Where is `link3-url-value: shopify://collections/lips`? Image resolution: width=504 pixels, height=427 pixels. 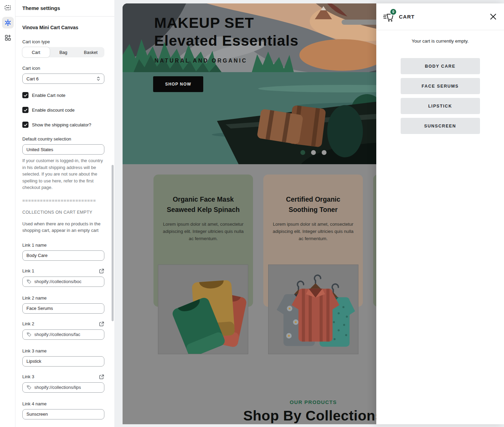
link3-url-value: shopify://collections/lips is located at coordinates (58, 387).